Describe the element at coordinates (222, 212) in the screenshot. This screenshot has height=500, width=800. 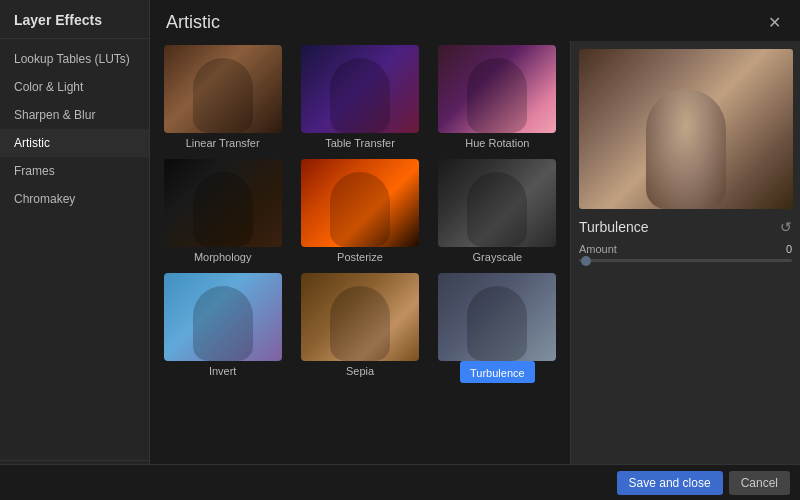
I see `effect-item-morphology: Morphology` at that location.